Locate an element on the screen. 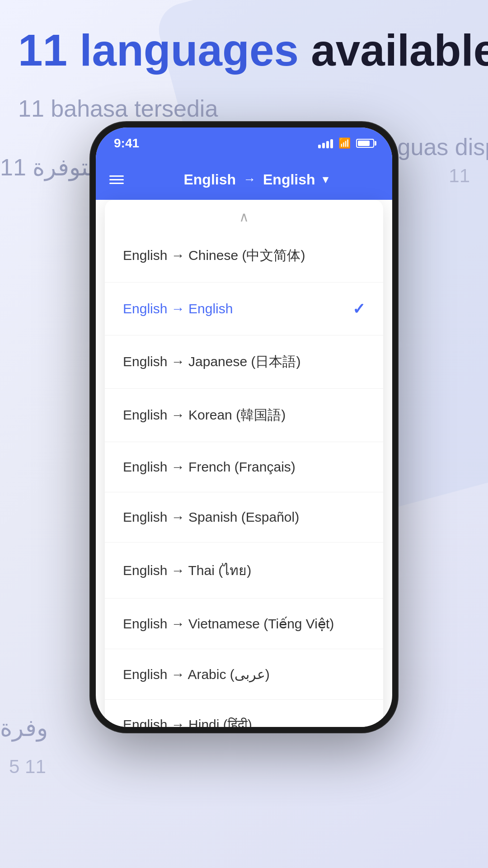 Image resolution: width=488 pixels, height=868 pixels. language-list-item: English → Arabic (عربی) is located at coordinates (244, 675).